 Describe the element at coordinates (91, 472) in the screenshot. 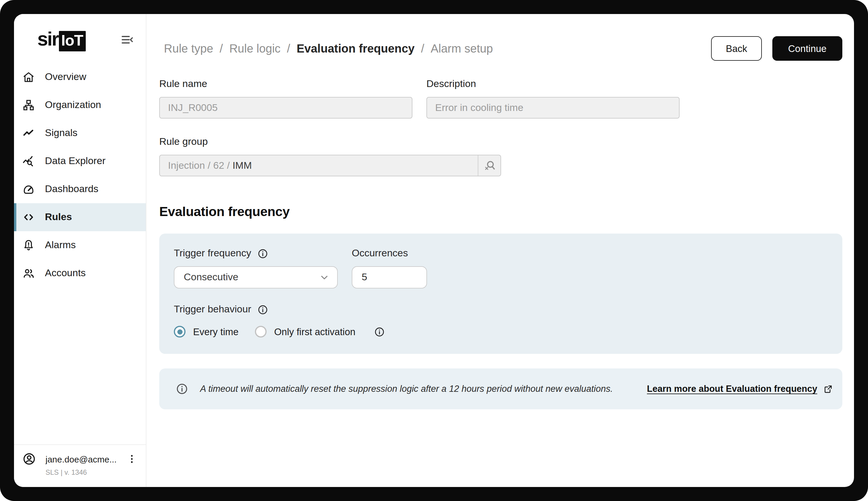

I see `app-version: SLS | v. 1346` at that location.